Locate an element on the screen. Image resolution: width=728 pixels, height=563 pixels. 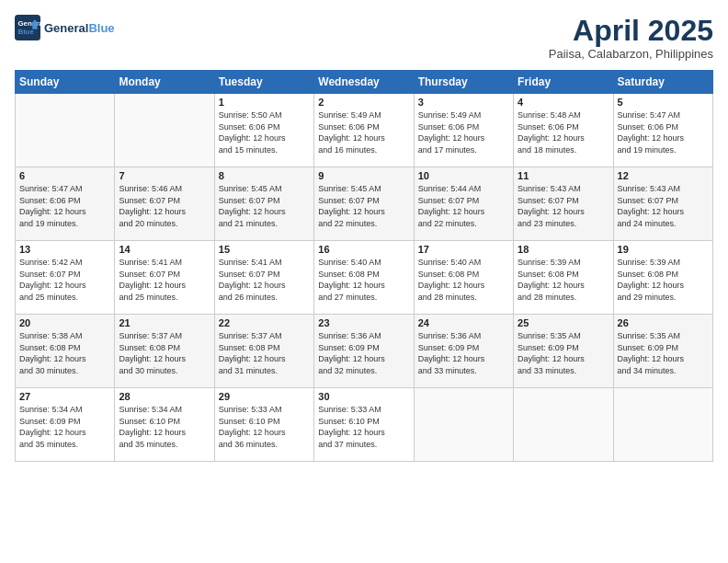
calendar-cell: 4Sunrise: 5:48 AM Sunset: 6:06 PM Daylig… is located at coordinates (563, 131).